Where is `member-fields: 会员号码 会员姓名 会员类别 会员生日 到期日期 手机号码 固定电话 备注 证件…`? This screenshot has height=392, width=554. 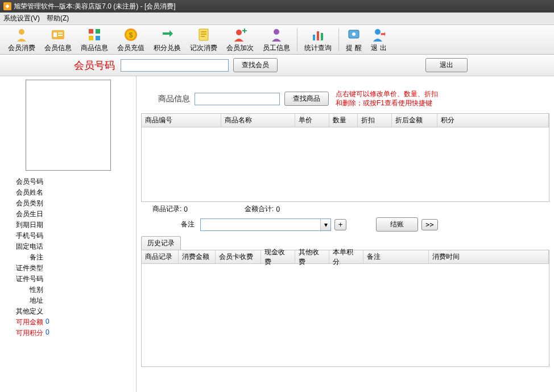 member-fields: 会员号码 会员姓名 会员类别 会员生日 到期日期 手机号码 固定电话 备注 证件… is located at coordinates (68, 257).